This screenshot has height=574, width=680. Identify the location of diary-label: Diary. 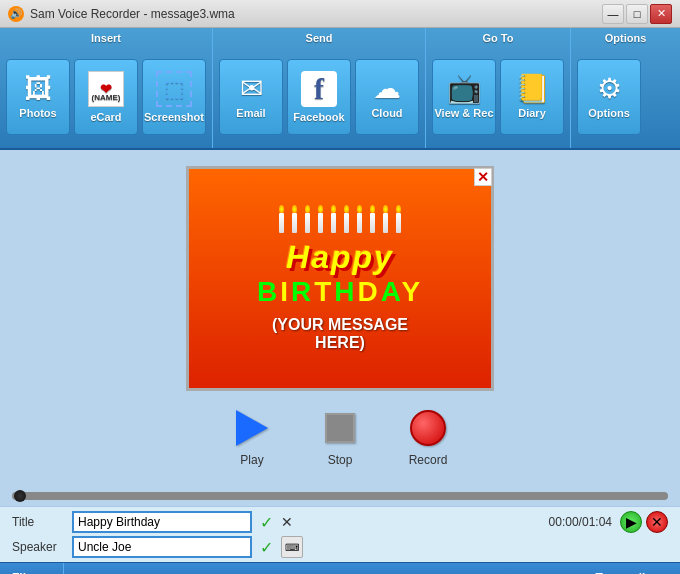
(532, 113).